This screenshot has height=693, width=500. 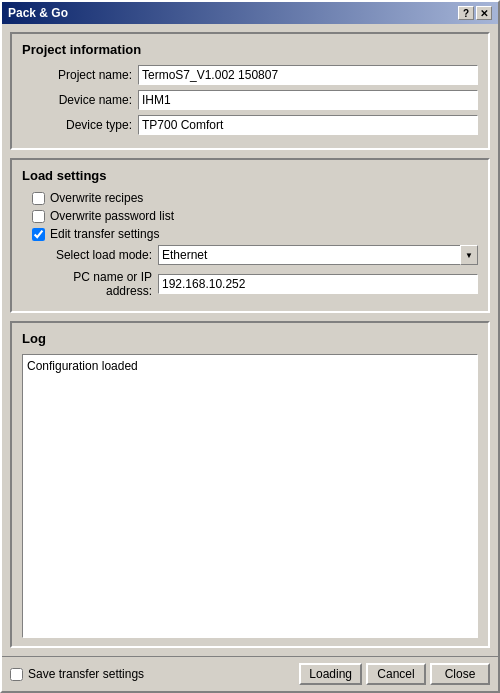 I want to click on device-name-input, so click(x=308, y=100).